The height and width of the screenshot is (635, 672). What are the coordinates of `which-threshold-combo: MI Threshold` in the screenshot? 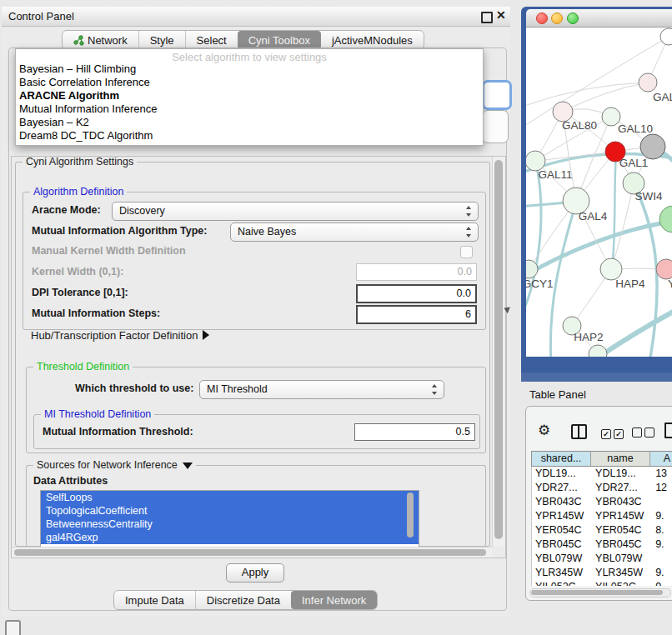 It's located at (322, 390).